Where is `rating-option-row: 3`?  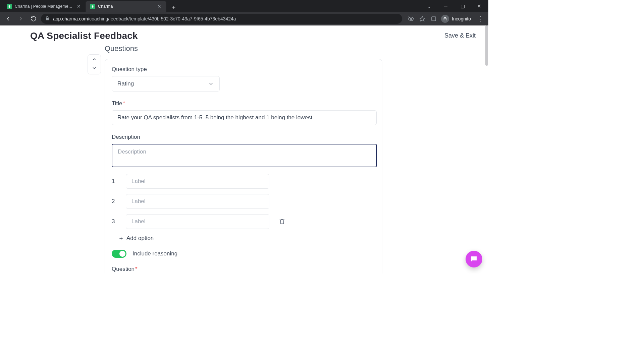
rating-option-row: 3 is located at coordinates (244, 222).